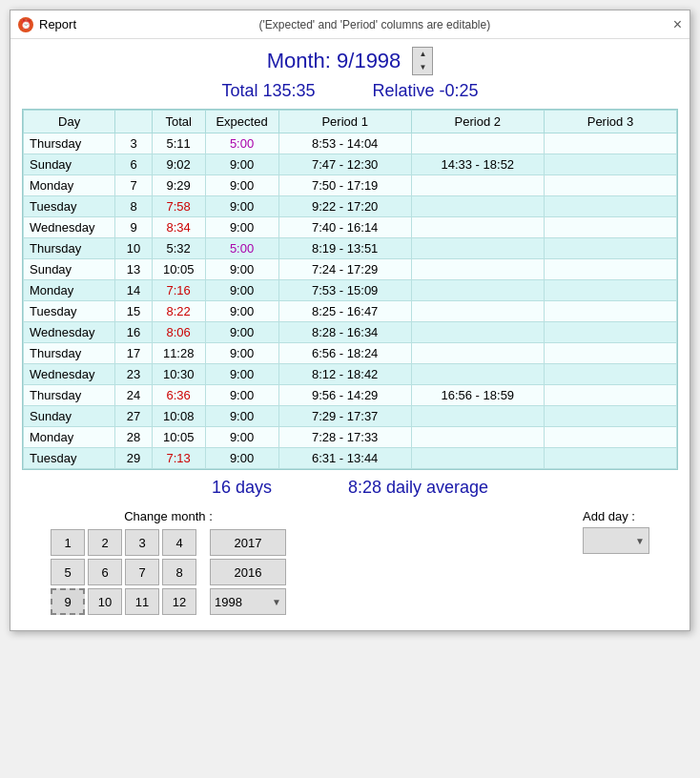 This screenshot has width=700, height=778. Describe the element at coordinates (68, 602) in the screenshot. I see `month-btn-9: 9` at that location.